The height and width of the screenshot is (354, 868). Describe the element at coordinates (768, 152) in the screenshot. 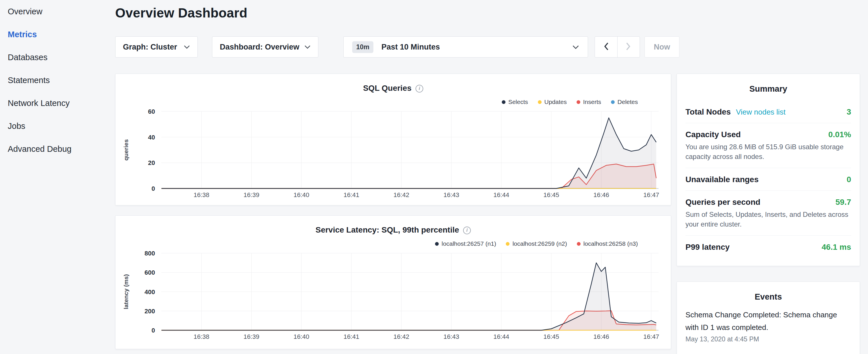

I see `summary-description: You are using 28.6 MiB of 515.9 GiB usab…` at that location.